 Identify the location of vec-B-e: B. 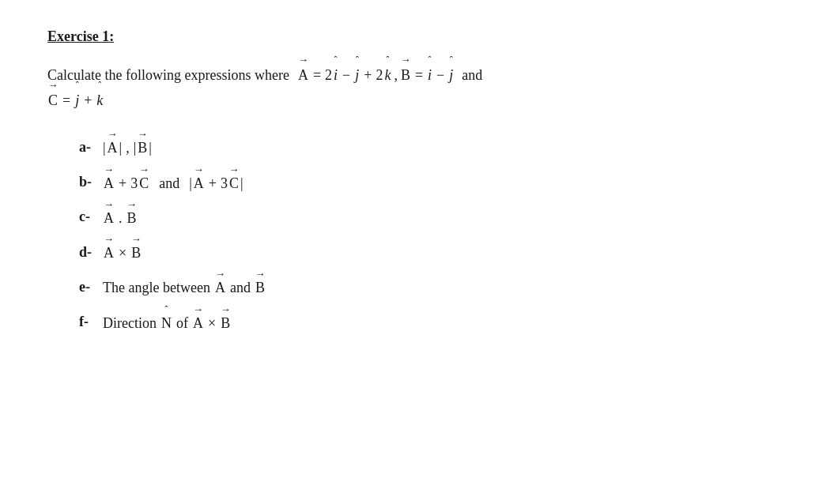
(260, 288).